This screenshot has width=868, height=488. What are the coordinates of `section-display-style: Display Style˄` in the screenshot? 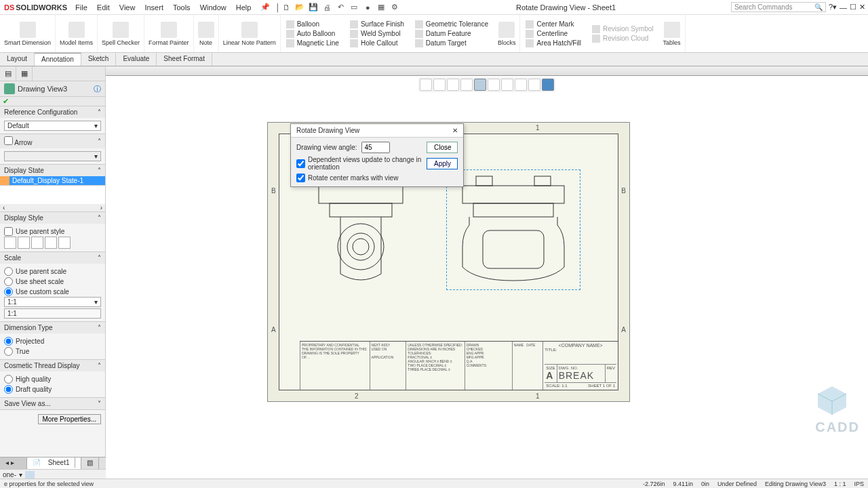 It's located at (53, 218).